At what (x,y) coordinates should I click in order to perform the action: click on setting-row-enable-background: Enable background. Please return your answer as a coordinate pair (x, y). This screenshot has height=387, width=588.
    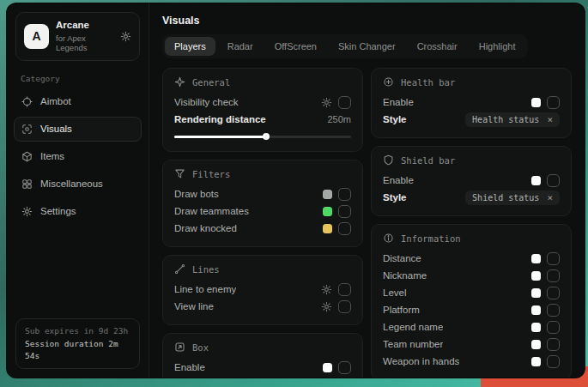
    Looking at the image, I should click on (263, 377).